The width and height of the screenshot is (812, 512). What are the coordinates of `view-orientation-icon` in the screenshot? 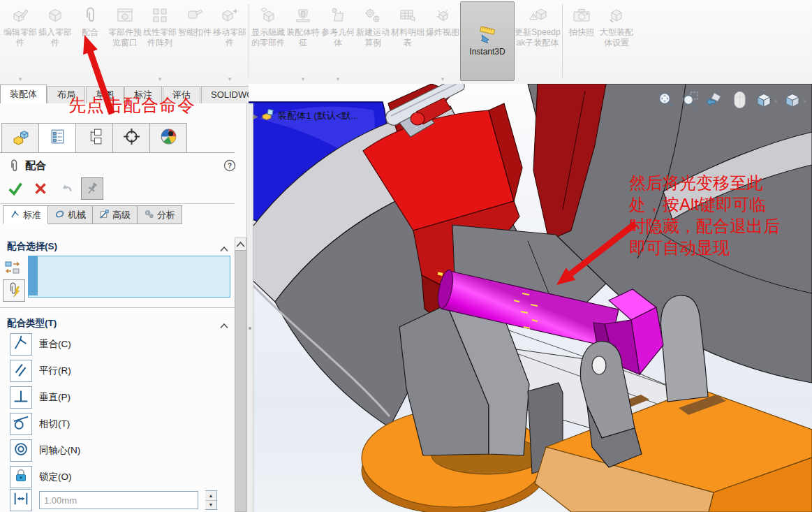 It's located at (764, 101).